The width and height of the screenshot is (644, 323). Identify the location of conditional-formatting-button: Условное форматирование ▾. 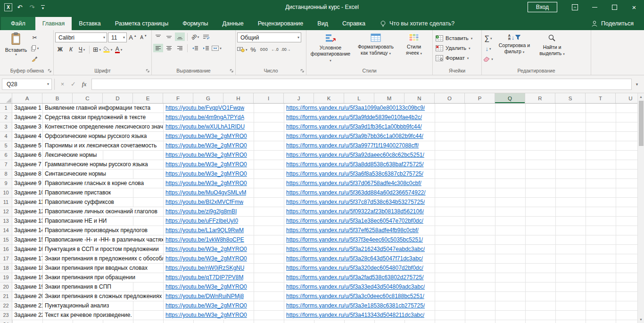
(330, 49).